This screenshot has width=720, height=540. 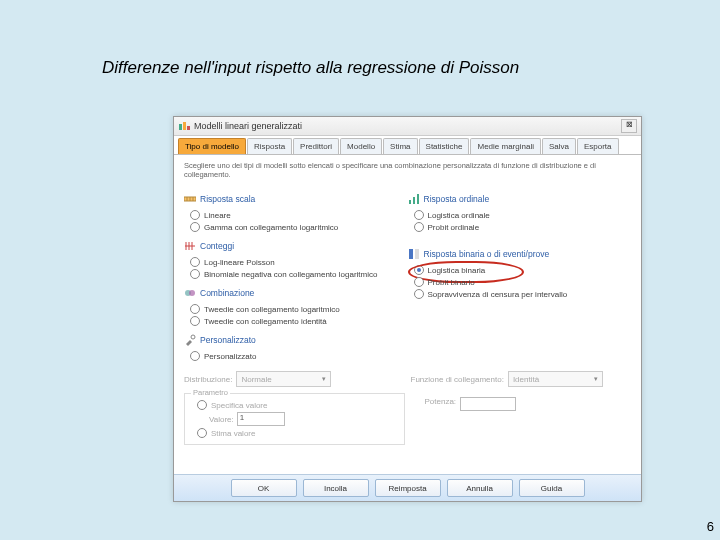 What do you see at coordinates (408, 488) in the screenshot?
I see `button-bar: OK Incolla Reimposta Annulla Guida` at bounding box center [408, 488].